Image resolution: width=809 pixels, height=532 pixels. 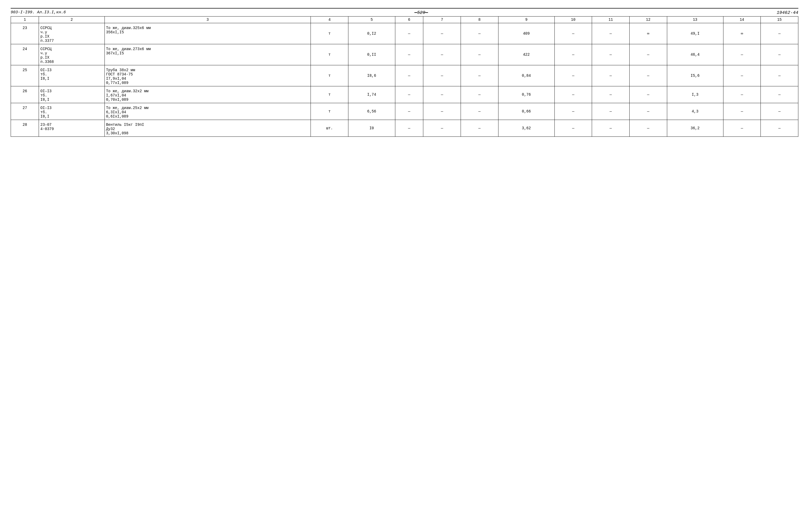 What do you see at coordinates (330, 128) in the screenshot?
I see `row-unit: шт.` at bounding box center [330, 128].